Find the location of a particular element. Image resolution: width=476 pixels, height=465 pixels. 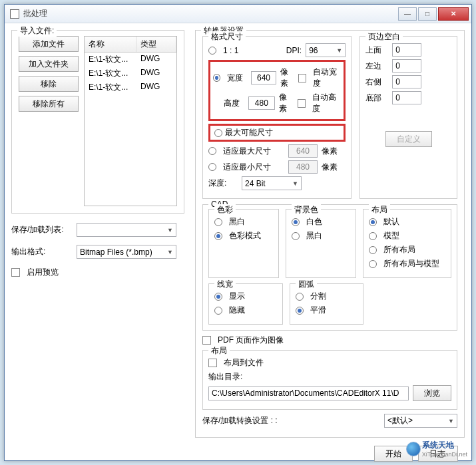

arc-group: 圆弧 分割 平滑 is located at coordinates (327, 304).